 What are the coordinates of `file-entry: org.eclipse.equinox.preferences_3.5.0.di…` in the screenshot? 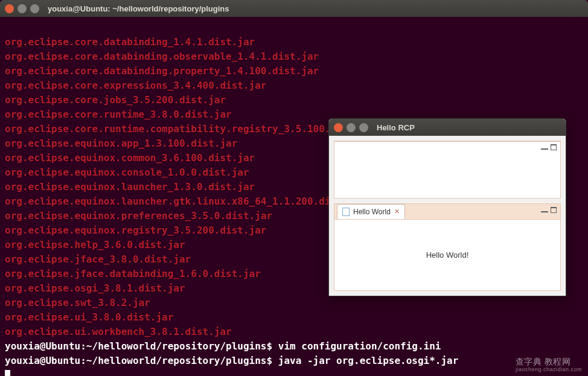 It's located at (139, 216).